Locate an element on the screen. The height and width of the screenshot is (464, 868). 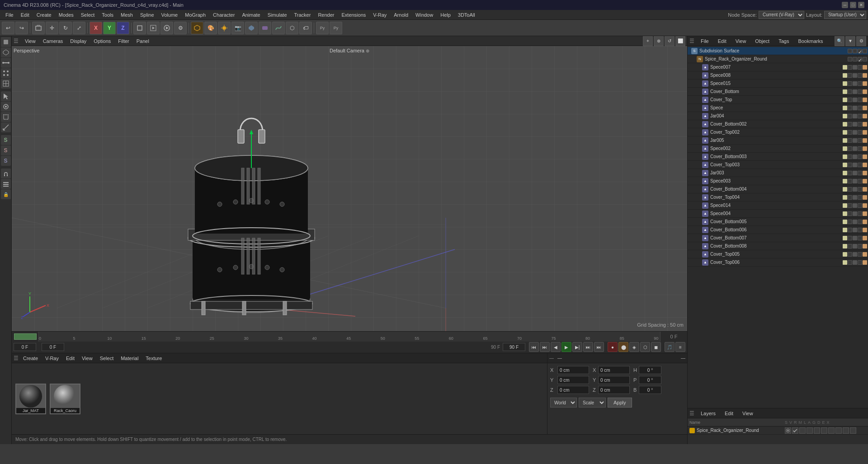
obj-settings-btn: ⚙ is located at coordinates (861, 41).